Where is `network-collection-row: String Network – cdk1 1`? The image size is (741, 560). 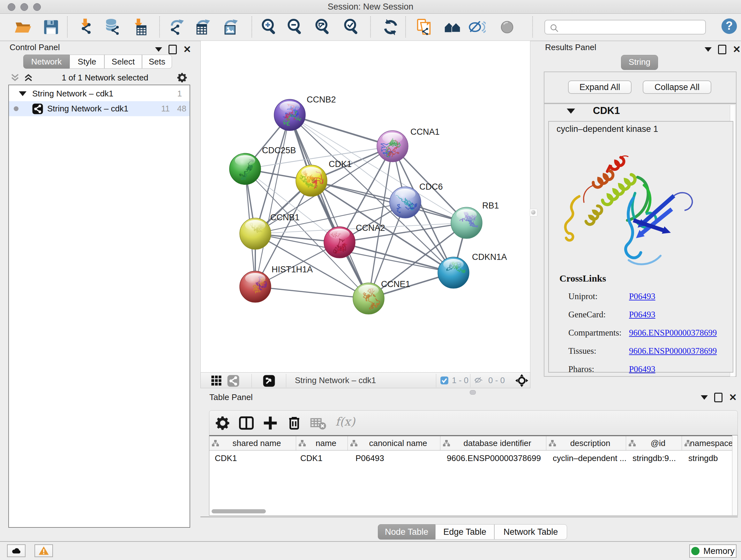 network-collection-row: String Network – cdk1 1 is located at coordinates (99, 94).